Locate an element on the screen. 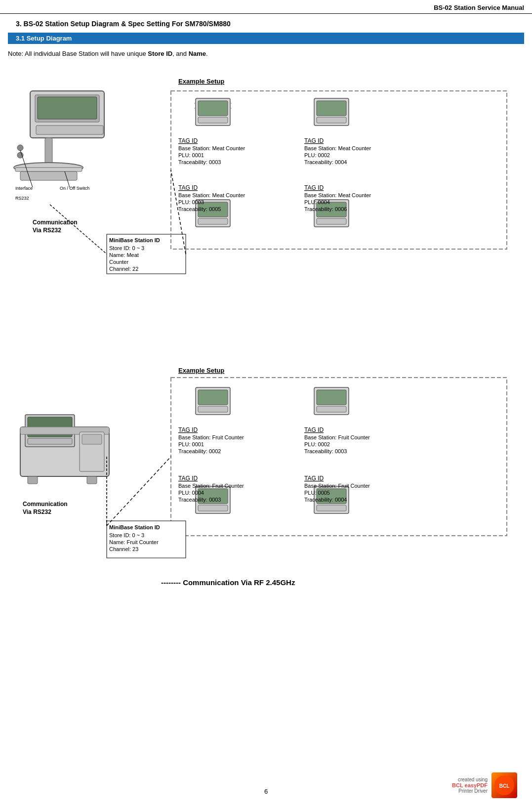  page-number: 6 is located at coordinates (266, 792).